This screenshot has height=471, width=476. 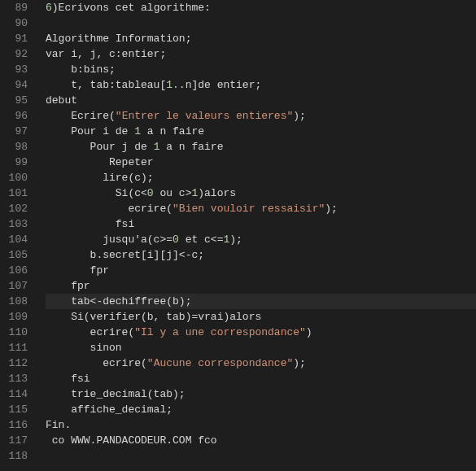 I want to click on code-line: Repeter, so click(x=260, y=163).